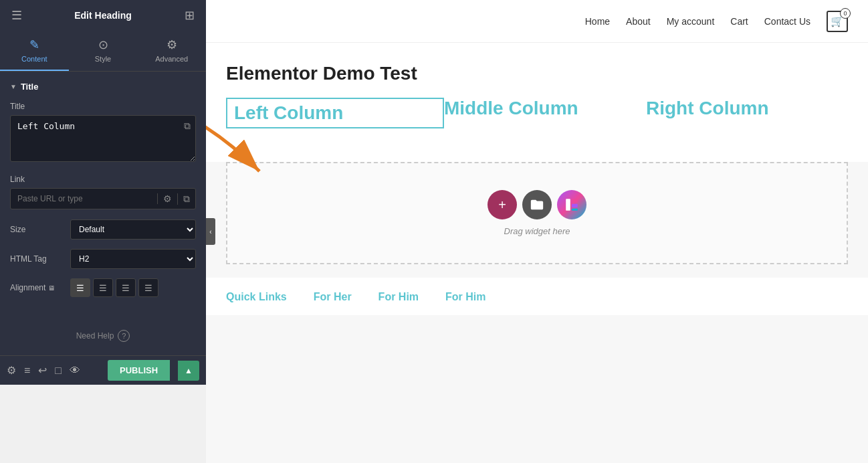 This screenshot has height=463, width=868. Describe the element at coordinates (691, 21) in the screenshot. I see `nav-myaccount: My account` at that location.